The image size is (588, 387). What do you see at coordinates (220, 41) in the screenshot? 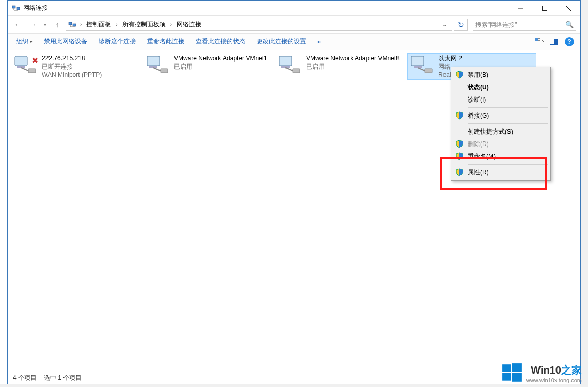
I see `view-status-button: 查看此连接的状态` at bounding box center [220, 41].